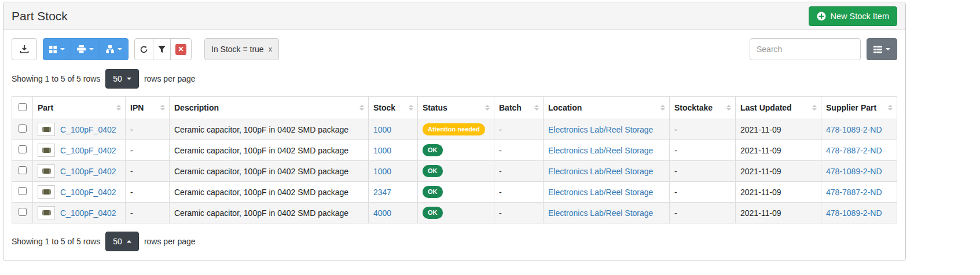  Describe the element at coordinates (456, 108) in the screenshot. I see `column-header: Status` at that location.